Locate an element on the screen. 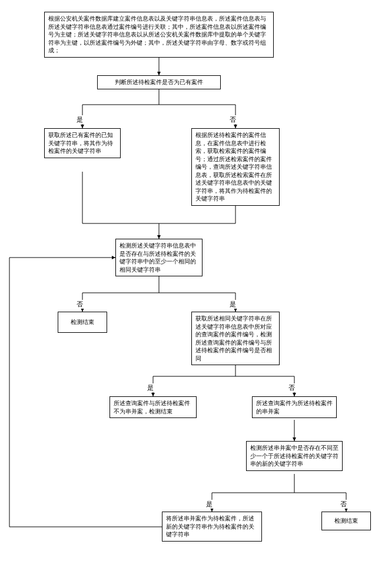 The image size is (375, 588). label-yes-4: 是 is located at coordinates (210, 505).